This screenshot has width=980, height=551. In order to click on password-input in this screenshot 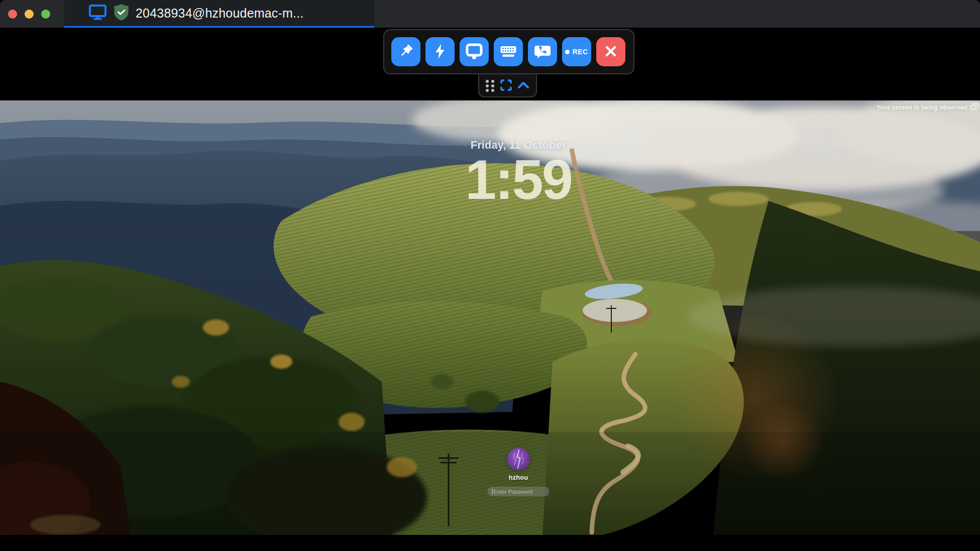, I will do `click(519, 492)`.